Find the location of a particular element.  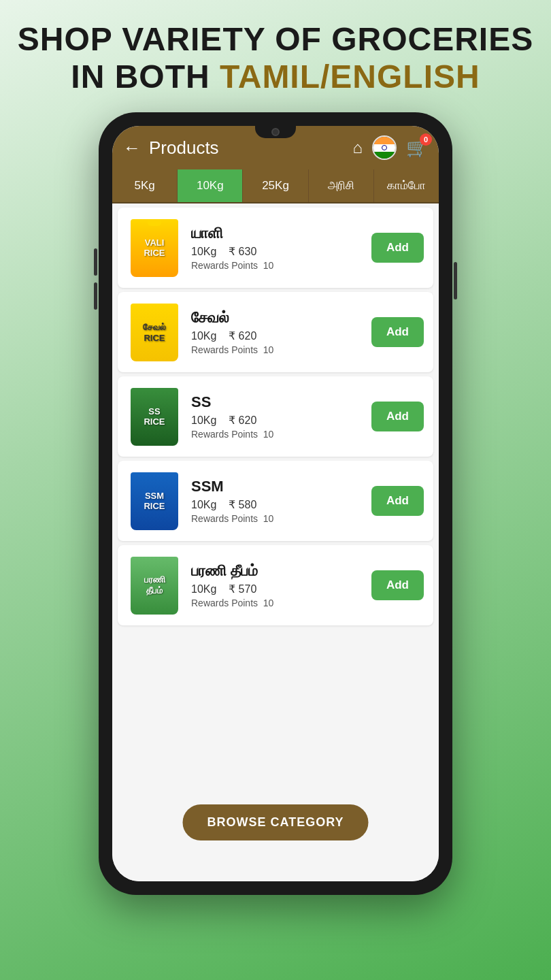

tab-combo: காம்போ is located at coordinates (407, 186).